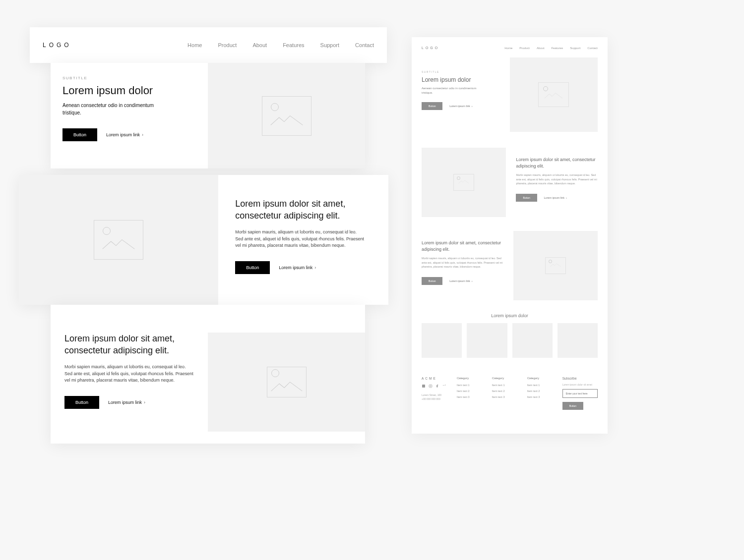 This screenshot has width=744, height=560. What do you see at coordinates (525, 48) in the screenshot?
I see `mini-nav-product: Product` at bounding box center [525, 48].